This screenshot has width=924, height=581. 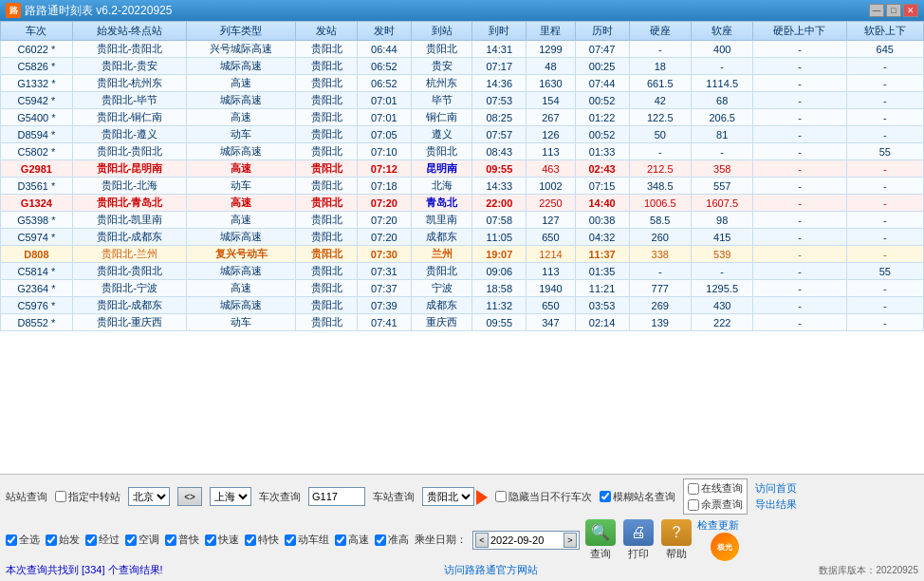 What do you see at coordinates (383, 272) in the screenshot?
I see `table-cell: 07:31` at bounding box center [383, 272].